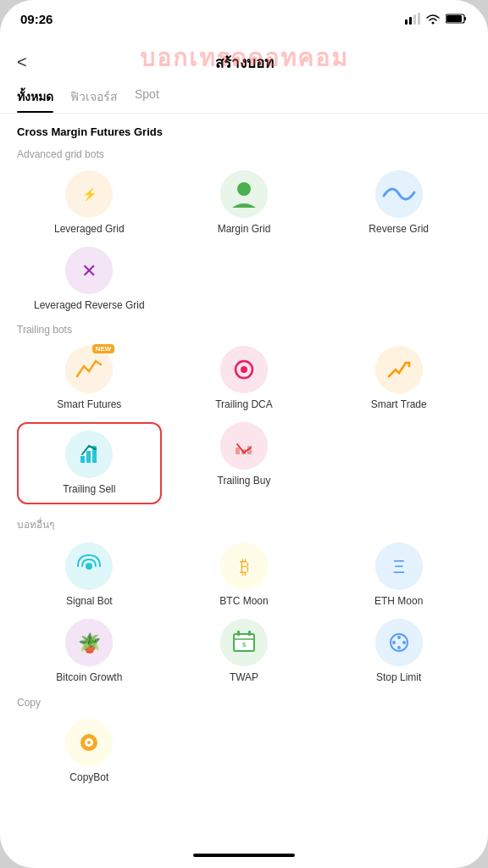 The image size is (488, 868). I want to click on leveraged-grid-name: Leveraged Grid, so click(90, 230).